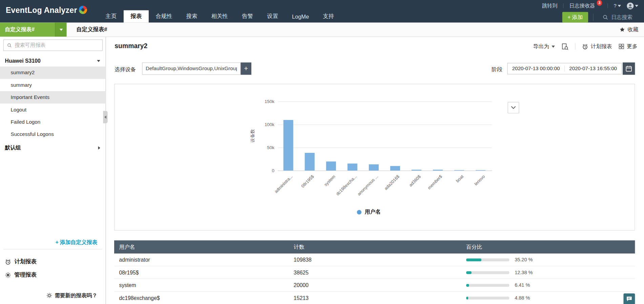  I want to click on device-select-input, so click(191, 68).